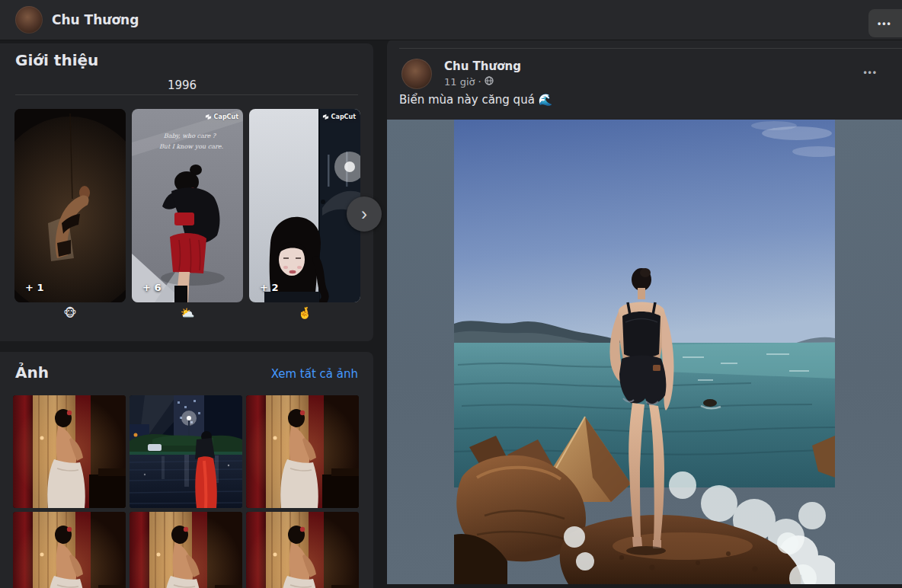  Describe the element at coordinates (187, 313) in the screenshot. I see `featured-title-emoji-2: ⛅` at that location.